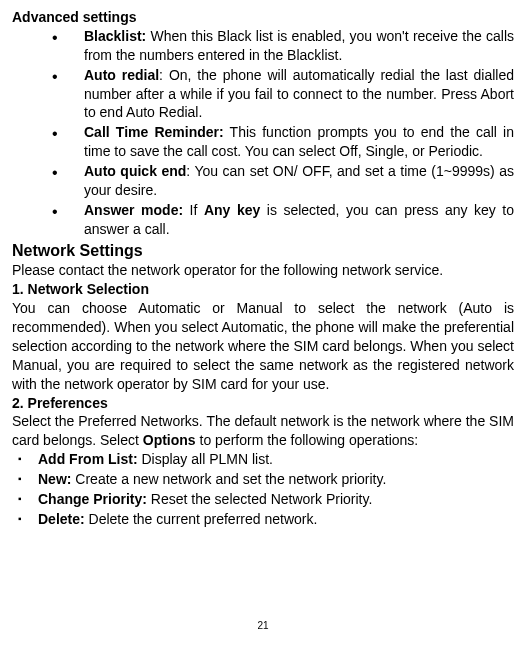 Image resolution: width=526 pixels, height=650 pixels. What do you see at coordinates (62, 519) in the screenshot?
I see `item-label: Delete:` at bounding box center [62, 519].